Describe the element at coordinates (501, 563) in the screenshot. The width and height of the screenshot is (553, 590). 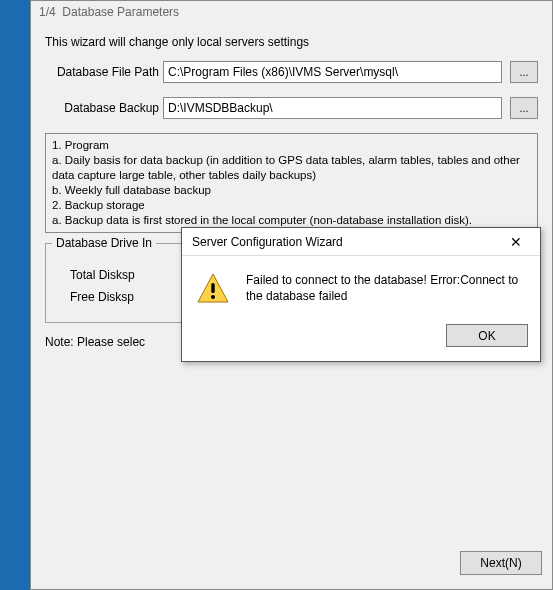
I see `next-button: Next(N)` at that location.